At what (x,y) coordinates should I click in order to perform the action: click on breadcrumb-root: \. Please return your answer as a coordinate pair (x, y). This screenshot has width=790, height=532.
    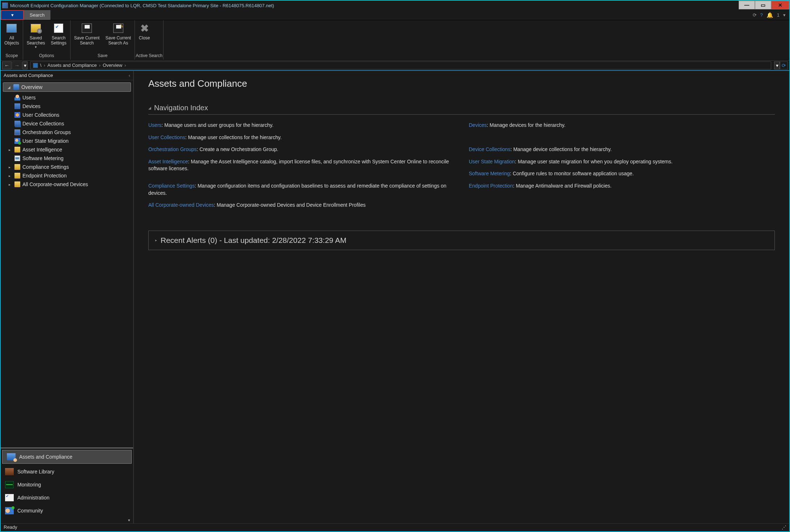
    Looking at the image, I should click on (41, 65).